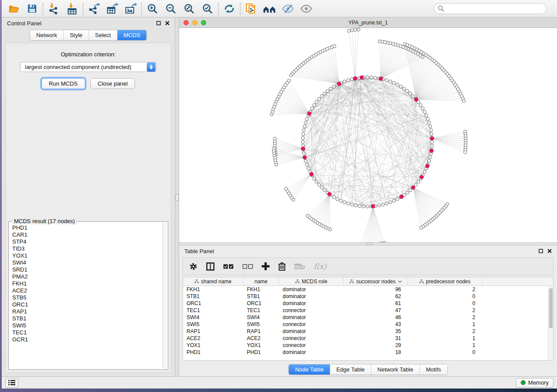 This screenshot has height=392, width=557. I want to click on result-node: YOX1, so click(87, 256).